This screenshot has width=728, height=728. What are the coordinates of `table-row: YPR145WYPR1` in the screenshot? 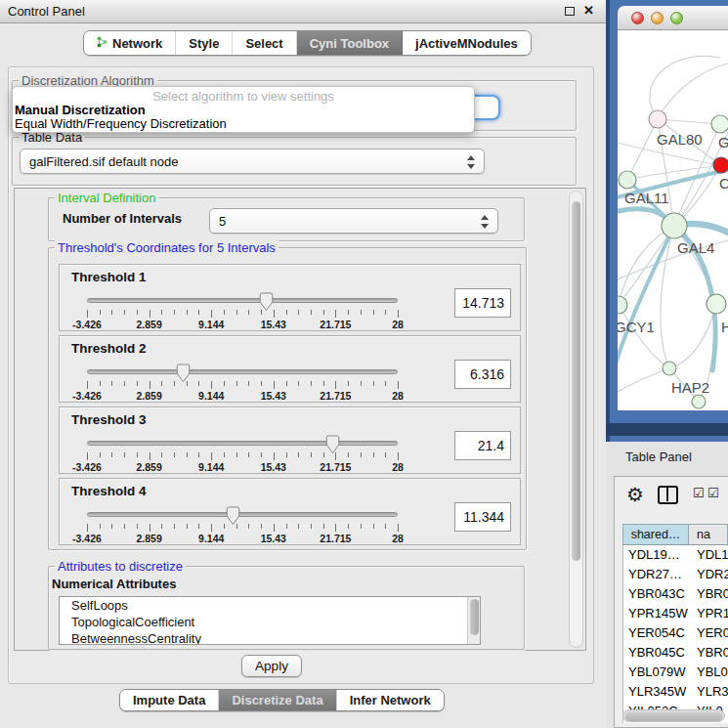 It's located at (676, 614).